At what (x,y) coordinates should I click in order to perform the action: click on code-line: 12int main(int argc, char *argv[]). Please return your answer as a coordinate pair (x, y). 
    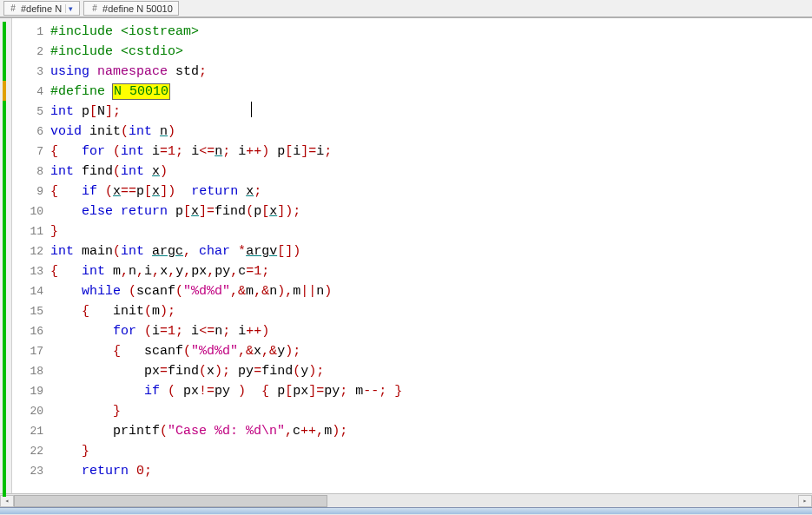
    Looking at the image, I should click on (412, 252).